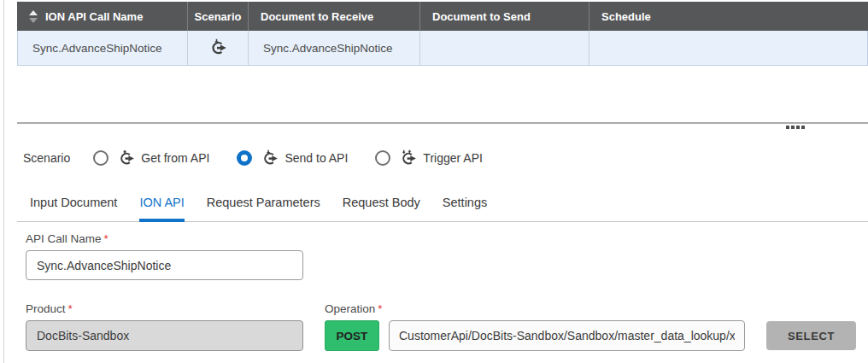  What do you see at coordinates (795, 127) in the screenshot?
I see `pane-resize-handle` at bounding box center [795, 127].